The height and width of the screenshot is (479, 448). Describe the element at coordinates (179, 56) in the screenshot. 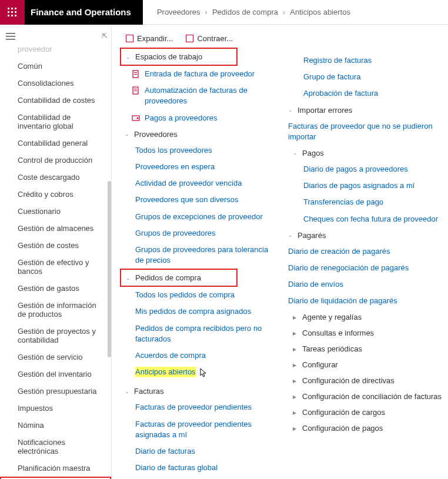

I see `nav-group-header: ⌄Espacios de trabajo` at that location.